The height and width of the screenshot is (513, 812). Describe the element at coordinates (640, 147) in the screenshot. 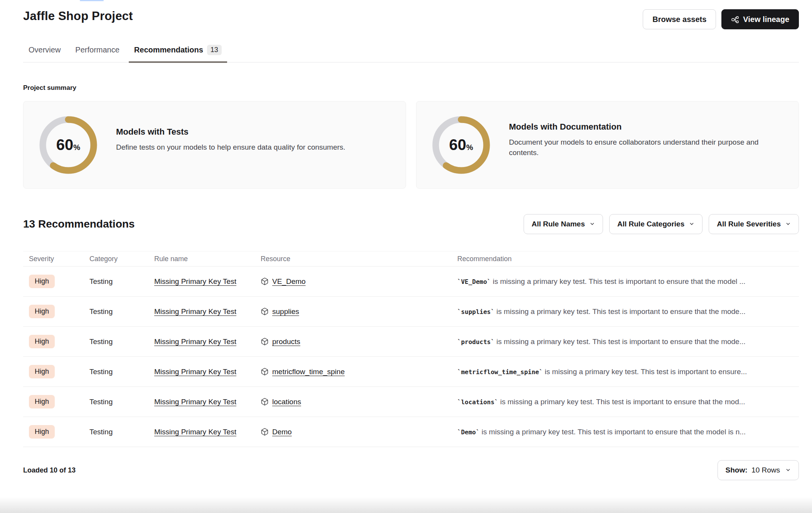

I see `docs-card-description: Document your models to ensure collabora…` at that location.